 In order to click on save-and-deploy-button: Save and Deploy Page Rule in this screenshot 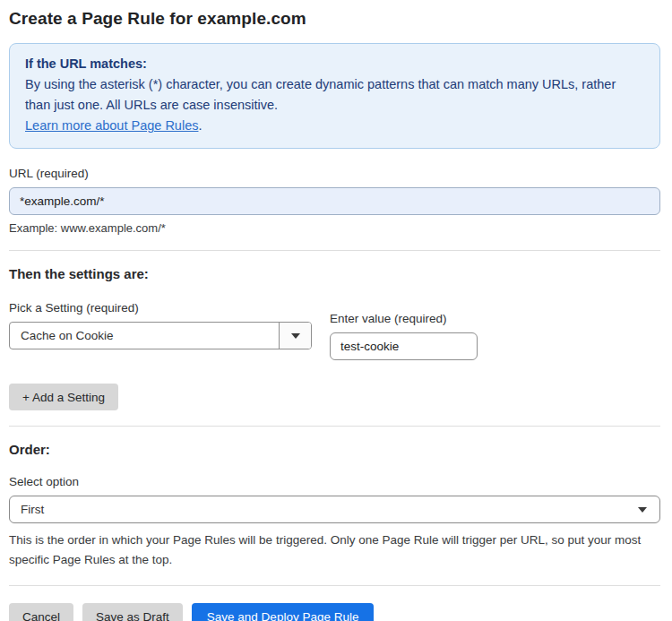, I will do `click(283, 612)`.